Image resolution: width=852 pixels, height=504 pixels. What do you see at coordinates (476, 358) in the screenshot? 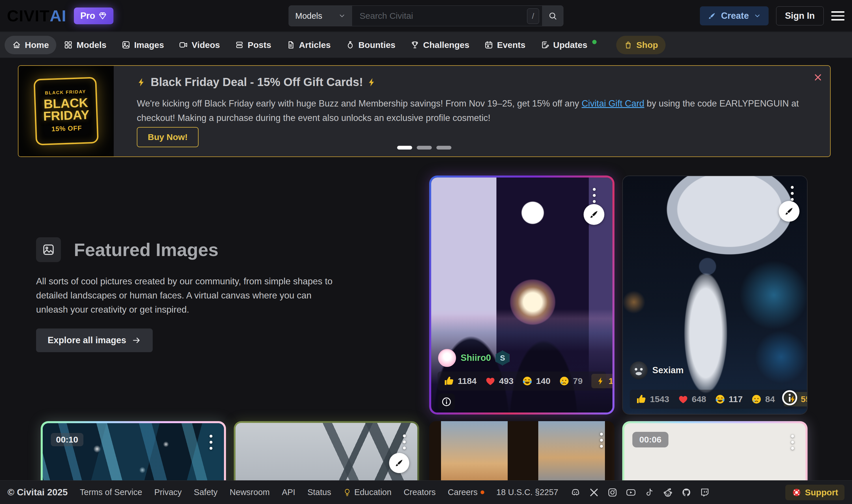
I see `username: Shiiro0` at bounding box center [476, 358].